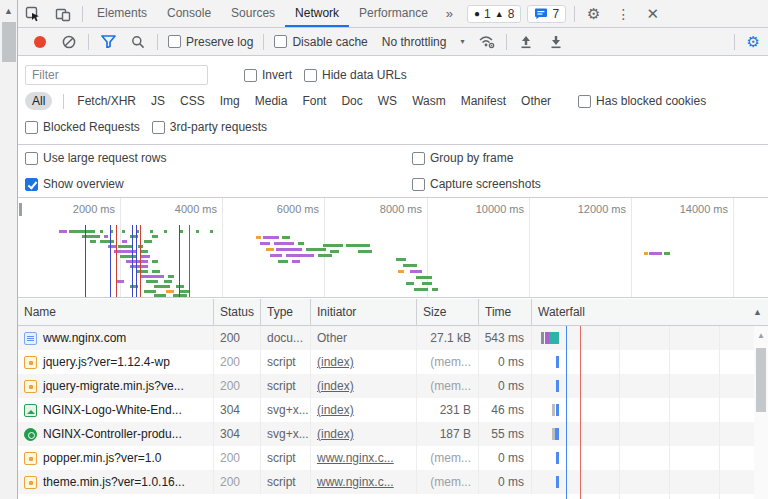 This screenshot has width=768, height=499. What do you see at coordinates (189, 14) in the screenshot?
I see `tab-console: Console` at bounding box center [189, 14].